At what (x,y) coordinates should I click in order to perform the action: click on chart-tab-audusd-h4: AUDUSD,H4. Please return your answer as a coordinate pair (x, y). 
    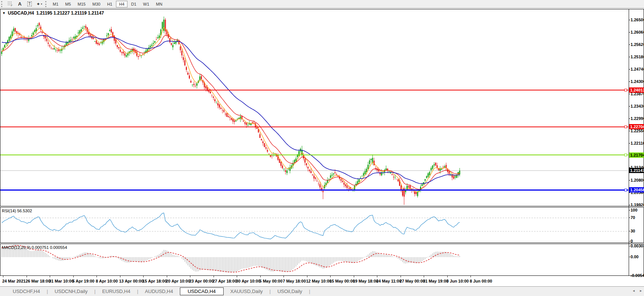
    Looking at the image, I should click on (159, 292).